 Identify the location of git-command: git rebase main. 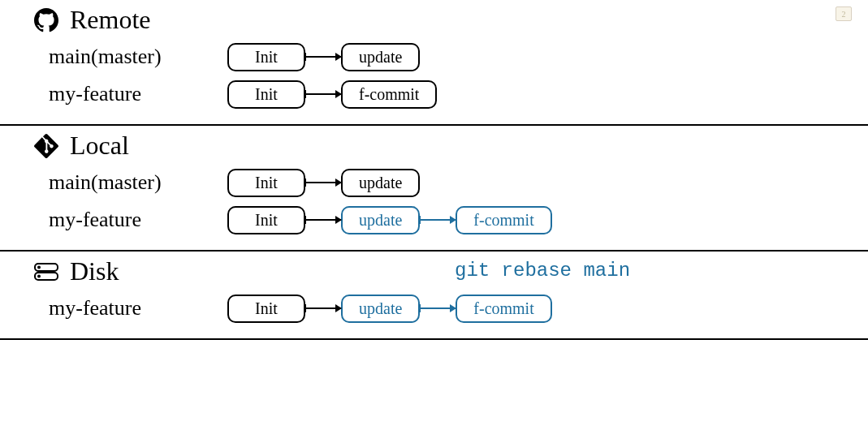
(542, 271).